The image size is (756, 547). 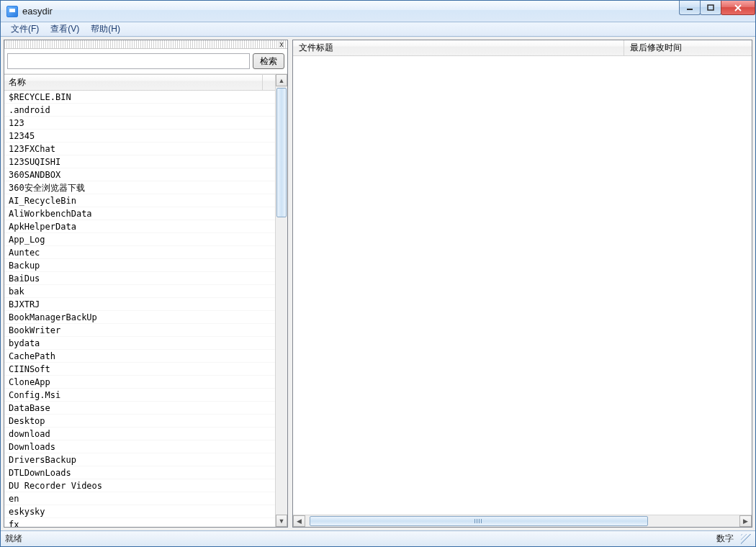 I want to click on list-item: DTLDownLoads, so click(x=140, y=473).